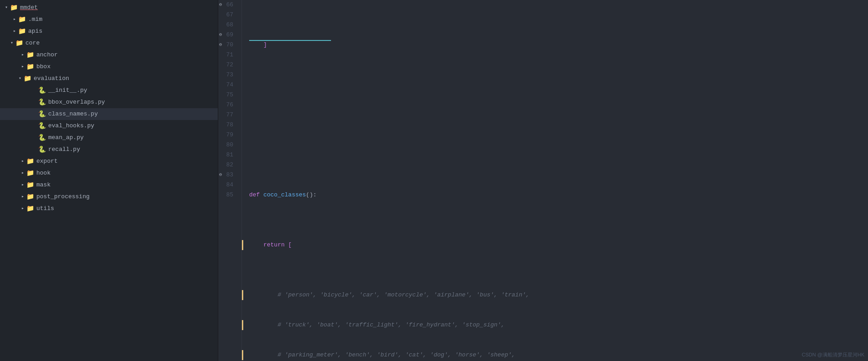 Image resolution: width=868 pixels, height=361 pixels. I want to click on sidebar-item-mean-ap: 🐍 mean_ap.py, so click(109, 138).